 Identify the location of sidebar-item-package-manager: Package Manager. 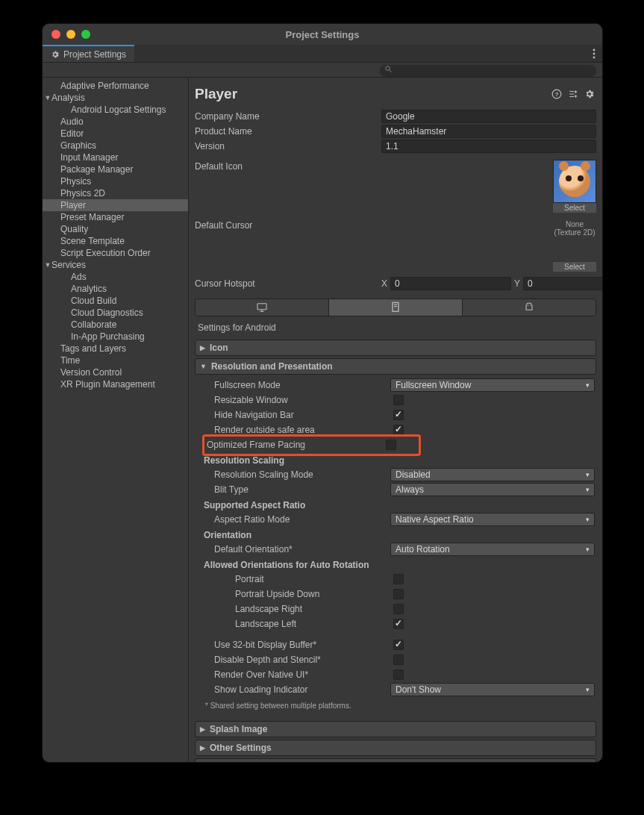
(115, 169).